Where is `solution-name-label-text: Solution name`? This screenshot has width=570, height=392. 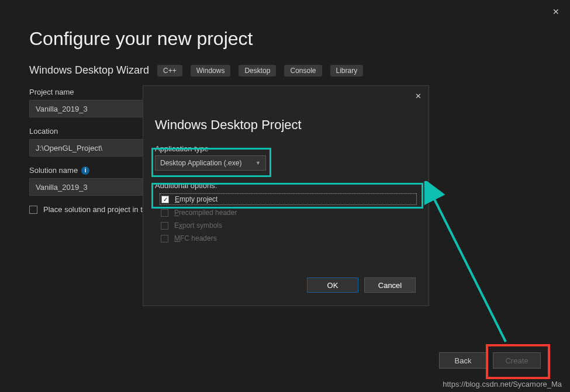 solution-name-label-text: Solution name is located at coordinates (54, 171).